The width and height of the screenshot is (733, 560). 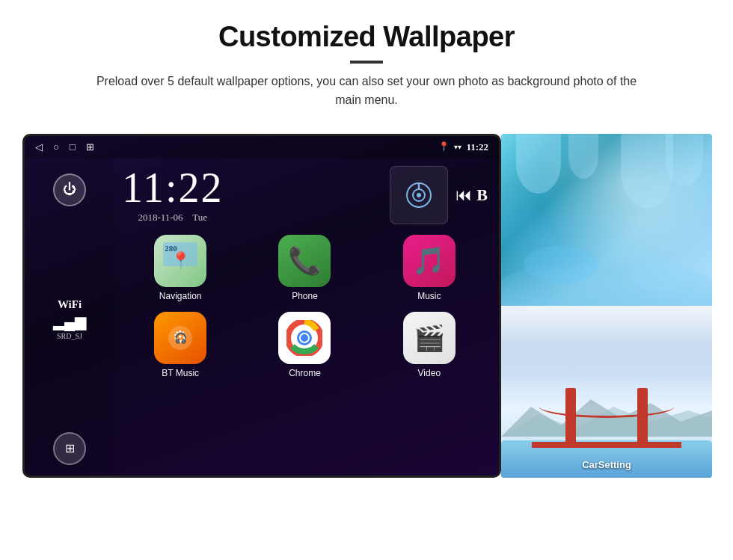 I want to click on app-item-video: 🎬 Video, so click(x=429, y=345).